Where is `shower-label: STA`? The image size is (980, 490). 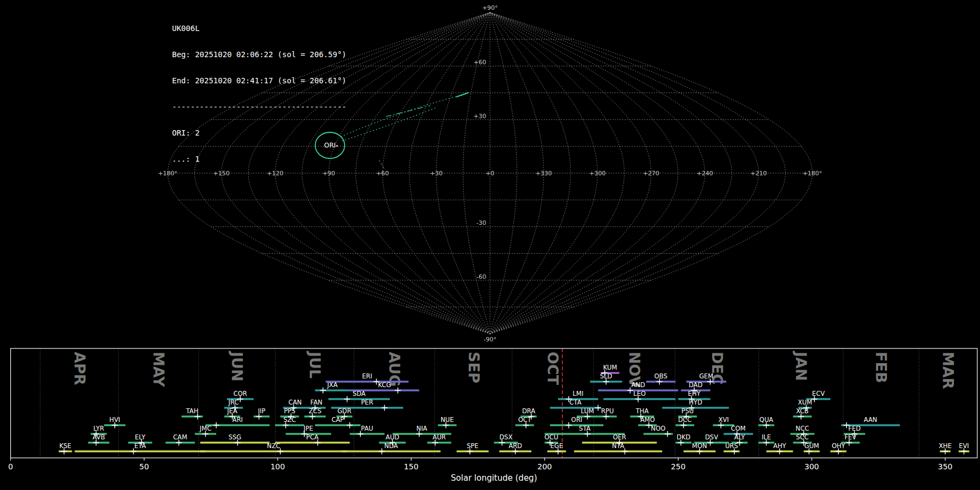 shower-label: STA is located at coordinates (585, 428).